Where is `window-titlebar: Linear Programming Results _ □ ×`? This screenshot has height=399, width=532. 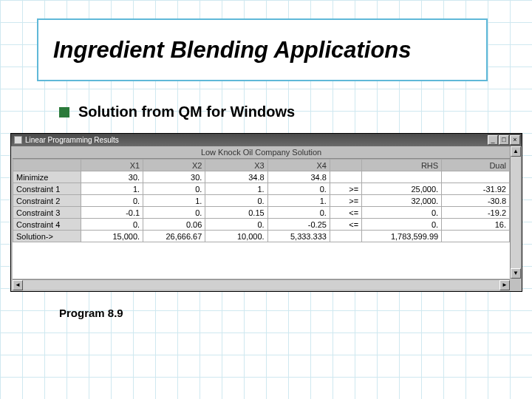 window-titlebar: Linear Programming Results _ □ × is located at coordinates (266, 140).